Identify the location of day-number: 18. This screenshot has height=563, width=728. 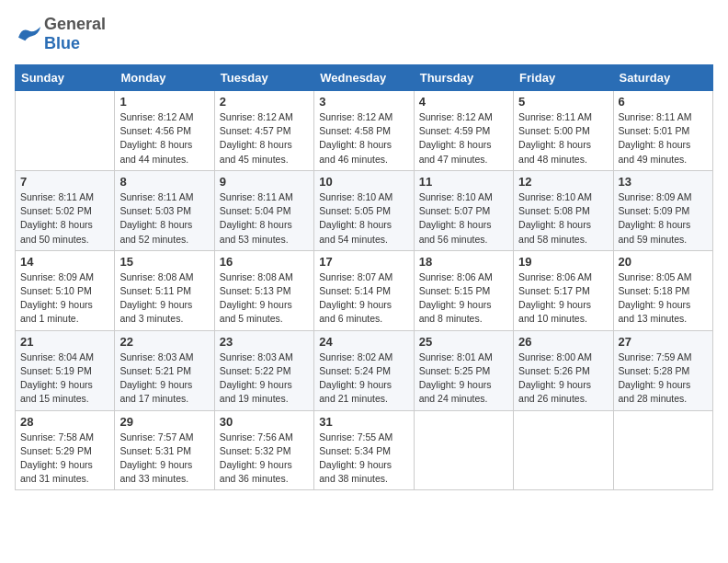
(463, 261).